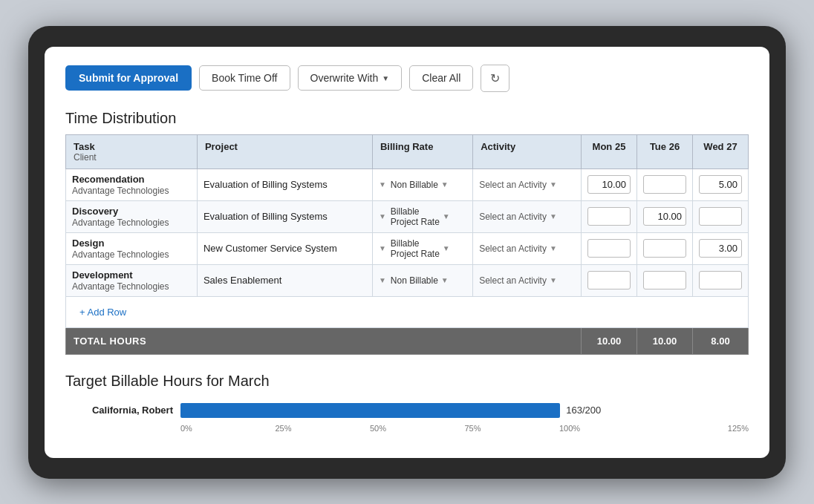  Describe the element at coordinates (584, 410) in the screenshot. I see `bar-value: 163/200` at that location.